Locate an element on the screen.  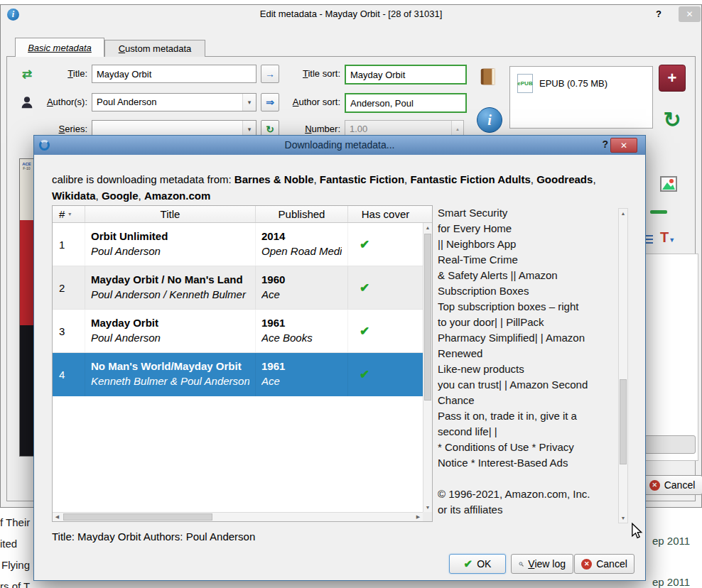
number-label: Number: is located at coordinates (312, 129).